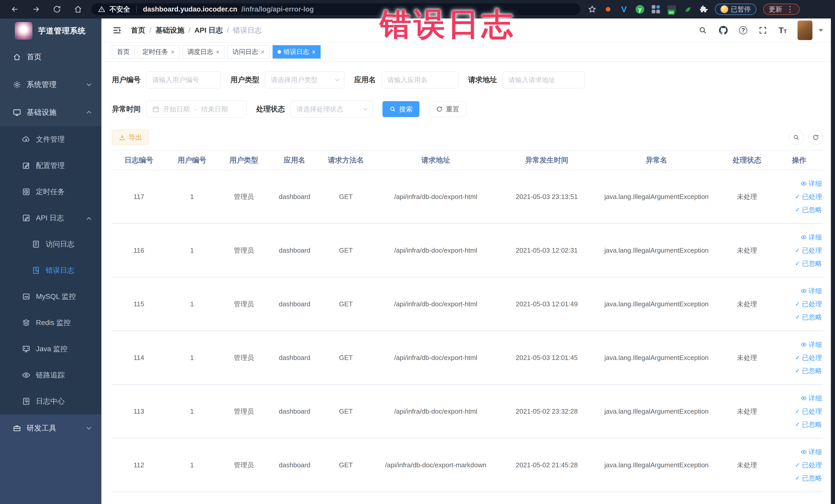 This screenshot has width=835, height=504. What do you see at coordinates (544, 80) in the screenshot?
I see `request-url-input` at bounding box center [544, 80].